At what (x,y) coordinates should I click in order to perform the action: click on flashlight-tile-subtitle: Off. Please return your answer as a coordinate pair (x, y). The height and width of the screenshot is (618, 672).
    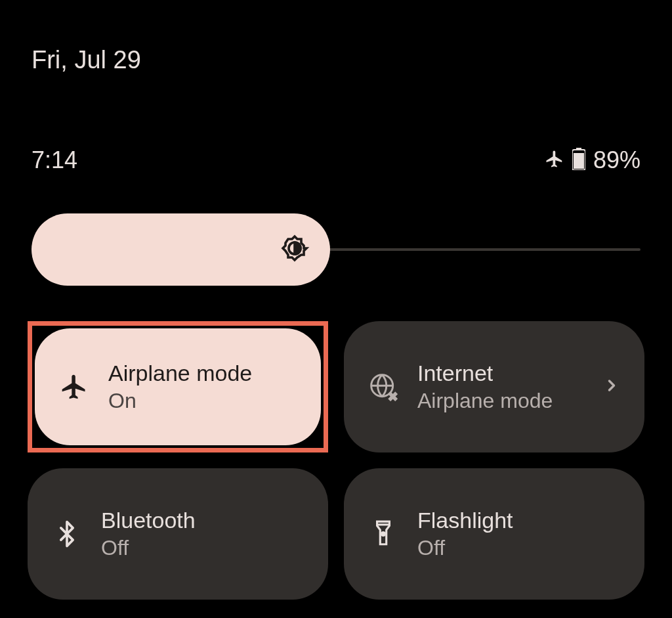
    Looking at the image, I should click on (519, 548).